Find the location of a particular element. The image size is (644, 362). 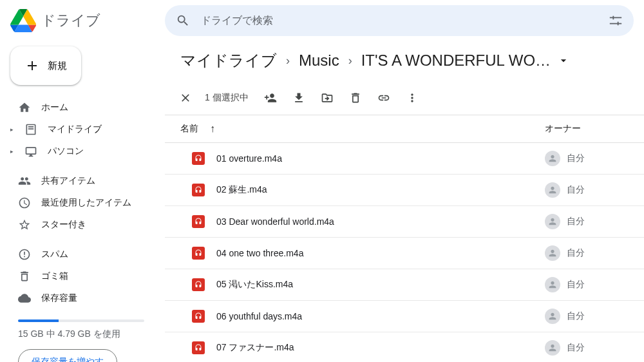

storage-fill is located at coordinates (39, 321).